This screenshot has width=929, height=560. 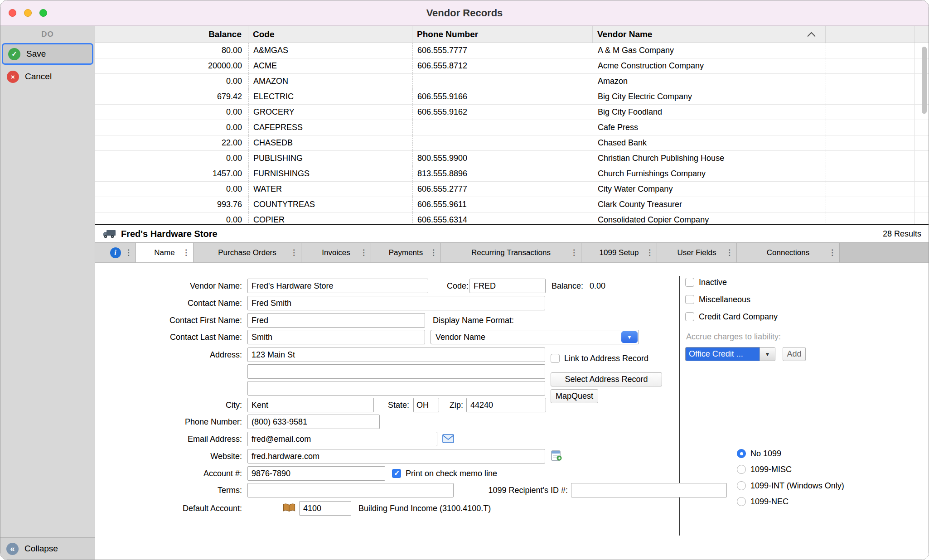 I want to click on truck-icon, so click(x=109, y=234).